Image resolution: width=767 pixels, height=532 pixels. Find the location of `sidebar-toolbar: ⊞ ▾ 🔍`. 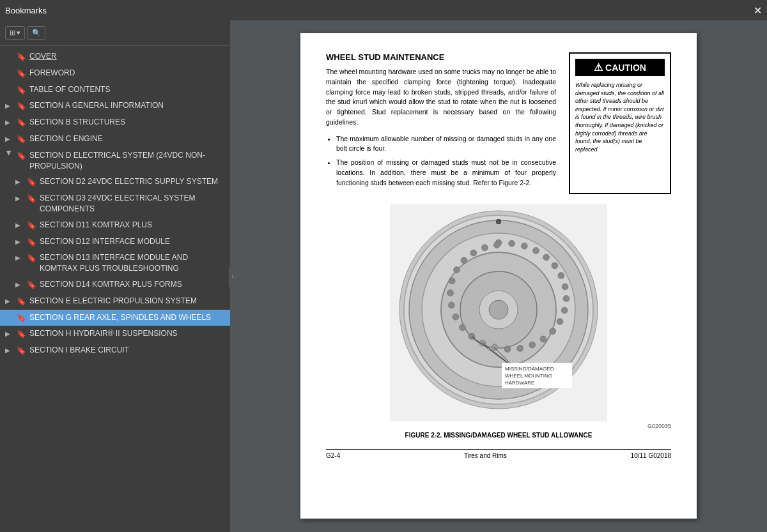

sidebar-toolbar: ⊞ ▾ 🔍 is located at coordinates (115, 33).